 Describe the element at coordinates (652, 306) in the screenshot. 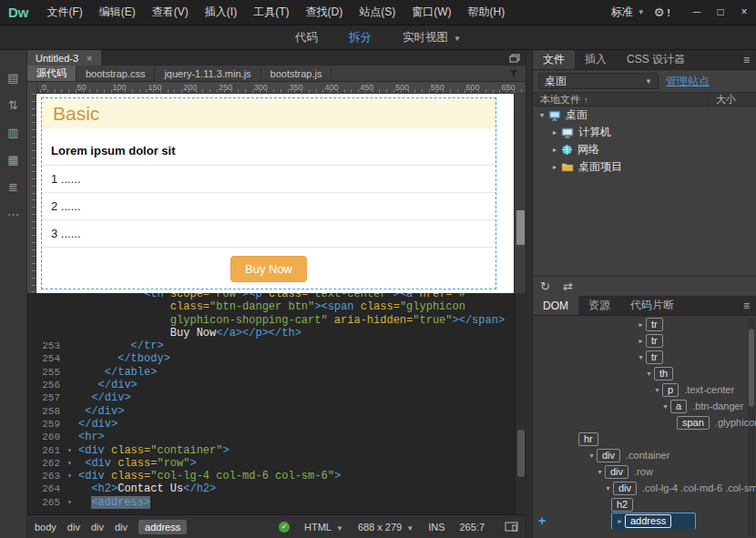

I see `panel-tab: 代码片断` at that location.